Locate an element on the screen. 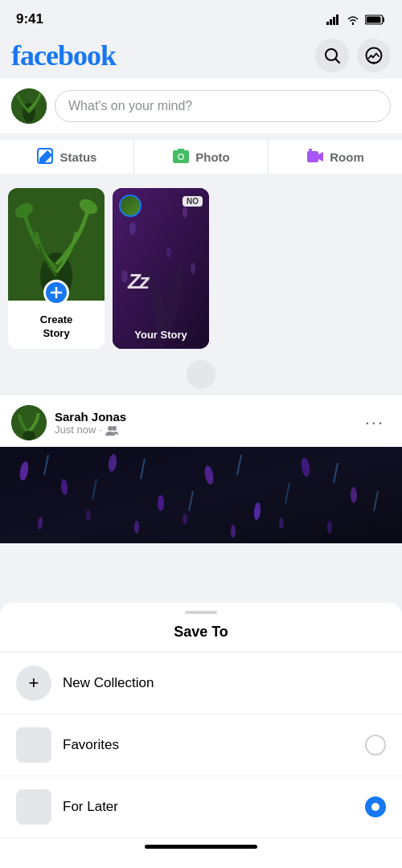 This screenshot has width=402, height=868. home-indicator is located at coordinates (201, 847).